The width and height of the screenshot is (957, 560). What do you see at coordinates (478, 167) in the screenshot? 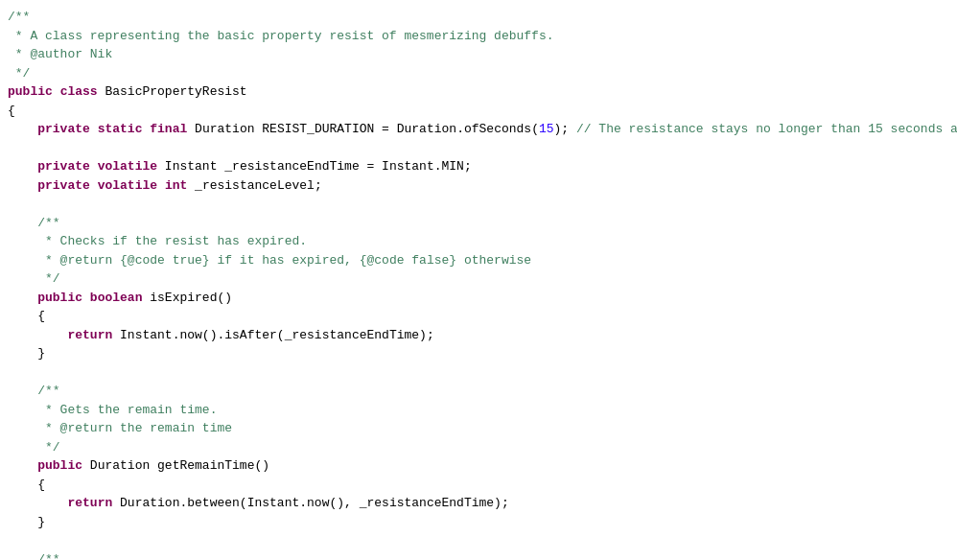
I see `code-line: private volatile Instant _resistanceEndT…` at bounding box center [478, 167].